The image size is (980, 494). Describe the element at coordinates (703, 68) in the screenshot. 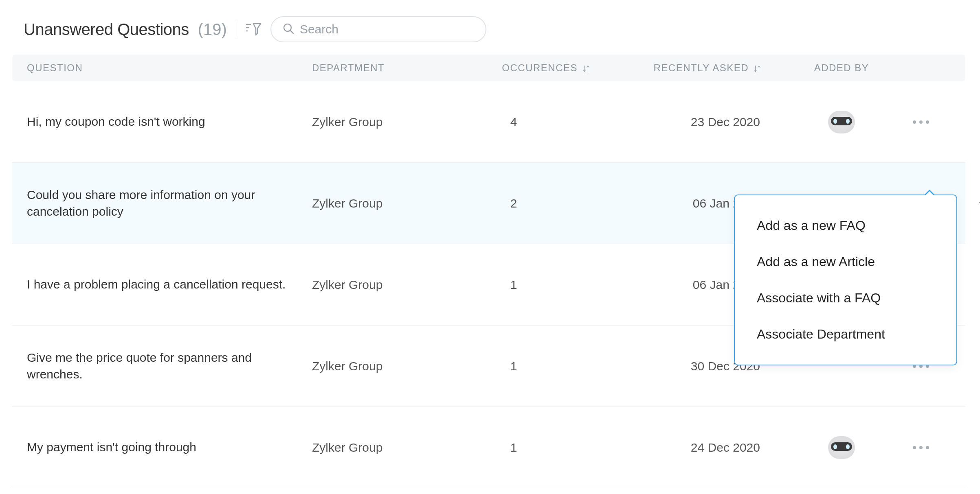

I see `col-recently-asked: RECENTLY ASKED ↓↑` at that location.